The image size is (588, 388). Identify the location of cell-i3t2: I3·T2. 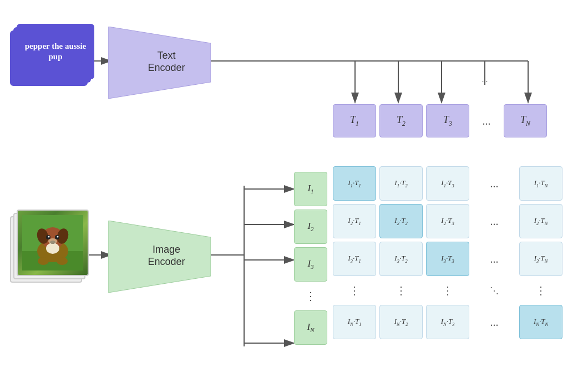
(401, 259).